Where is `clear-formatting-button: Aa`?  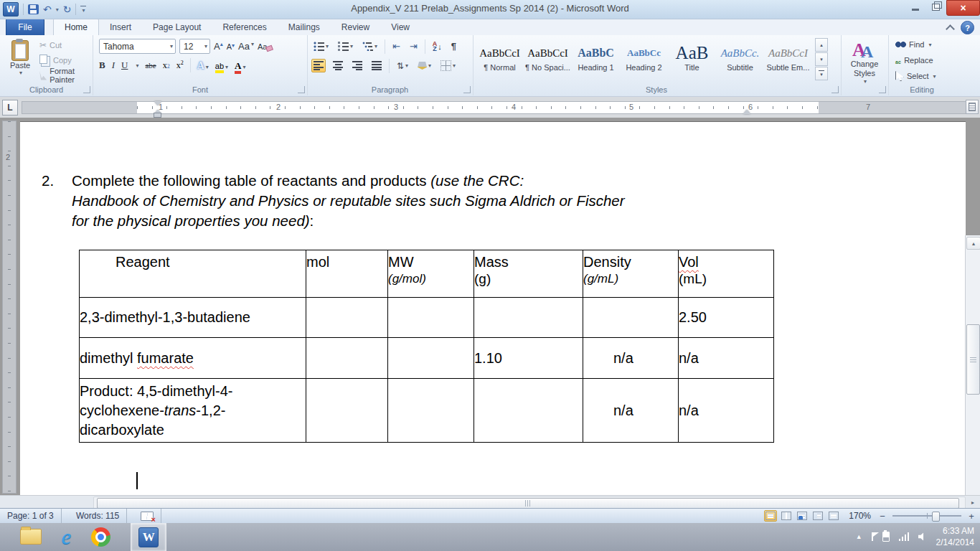 clear-formatting-button: Aa is located at coordinates (263, 47).